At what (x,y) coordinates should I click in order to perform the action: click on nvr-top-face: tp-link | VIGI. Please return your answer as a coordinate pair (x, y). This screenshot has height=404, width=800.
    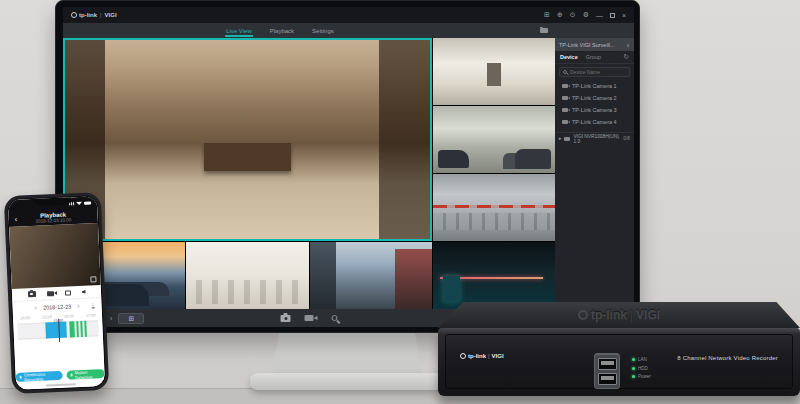
    Looking at the image, I should click on (619, 315).